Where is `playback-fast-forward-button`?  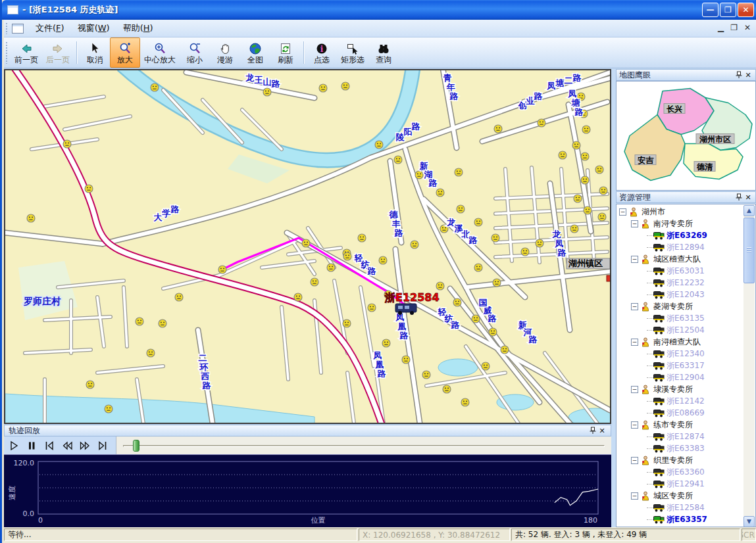
playback-fast-forward-button is located at coordinates (84, 446).